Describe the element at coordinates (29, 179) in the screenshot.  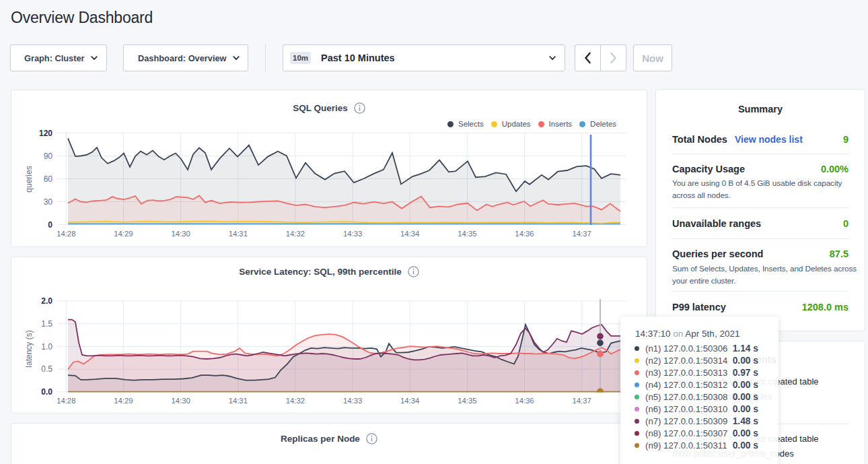
I see `svg-text: queries` at that location.